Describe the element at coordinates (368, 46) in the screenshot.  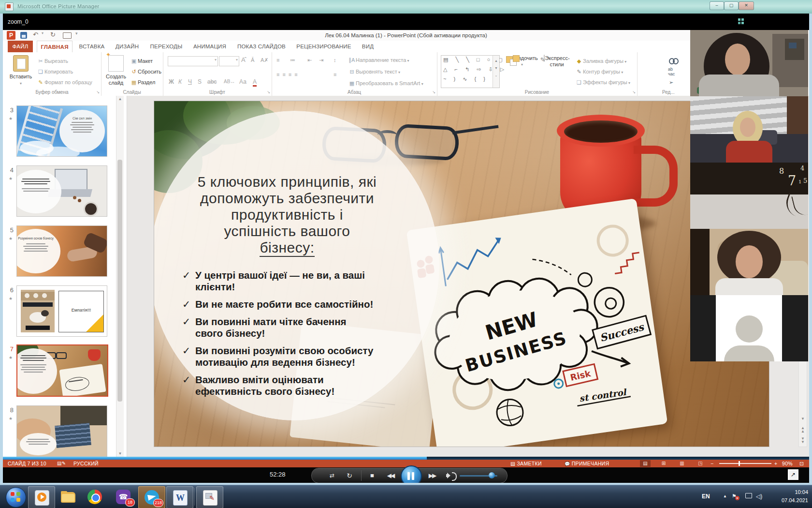
I see `tab-view: ВИД` at that location.